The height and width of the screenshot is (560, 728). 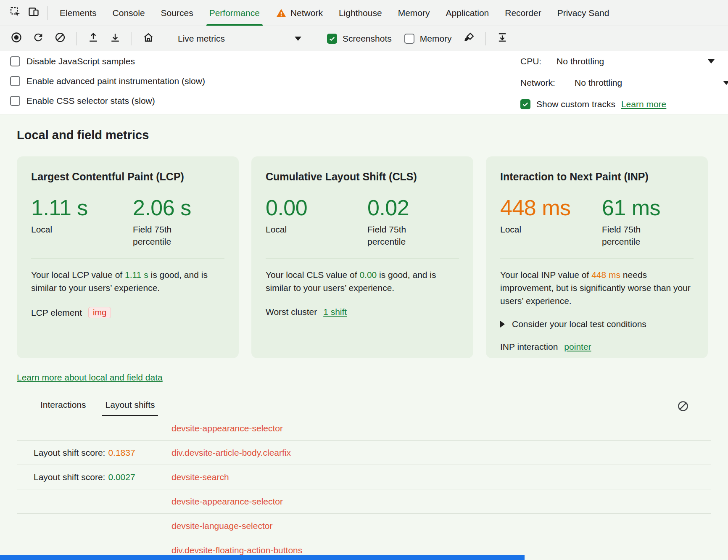 What do you see at coordinates (361, 13) in the screenshot?
I see `tab-lighthouse: Lighthouse` at bounding box center [361, 13].